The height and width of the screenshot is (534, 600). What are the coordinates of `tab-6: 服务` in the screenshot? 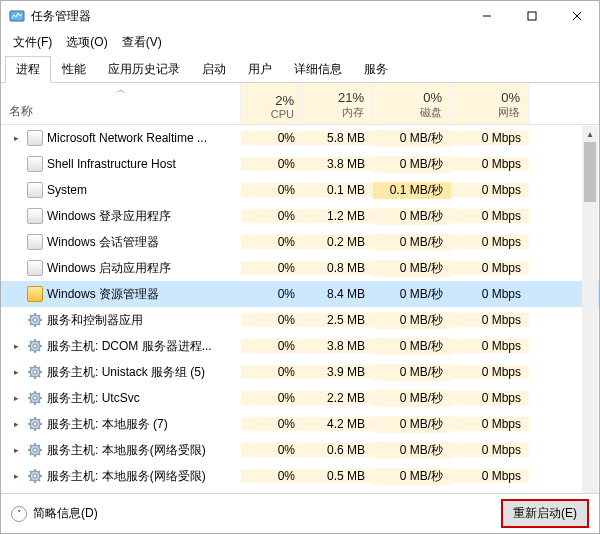 It's located at (376, 70).